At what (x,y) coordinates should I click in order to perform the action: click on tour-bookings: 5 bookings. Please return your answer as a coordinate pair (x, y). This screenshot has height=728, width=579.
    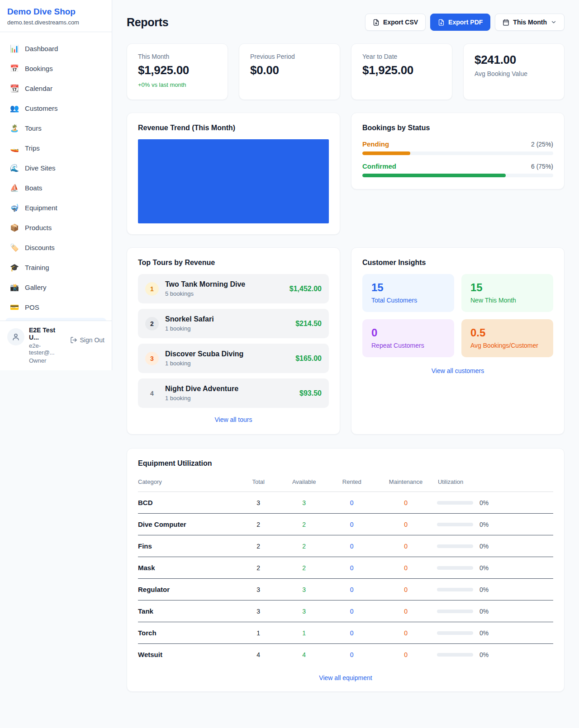
    Looking at the image, I should click on (205, 294).